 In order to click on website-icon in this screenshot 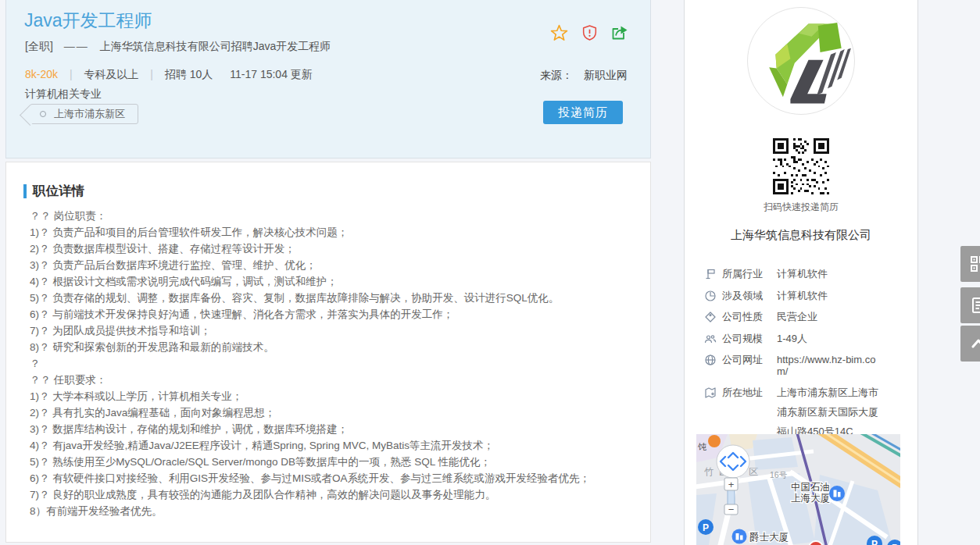, I will do `click(710, 360)`.